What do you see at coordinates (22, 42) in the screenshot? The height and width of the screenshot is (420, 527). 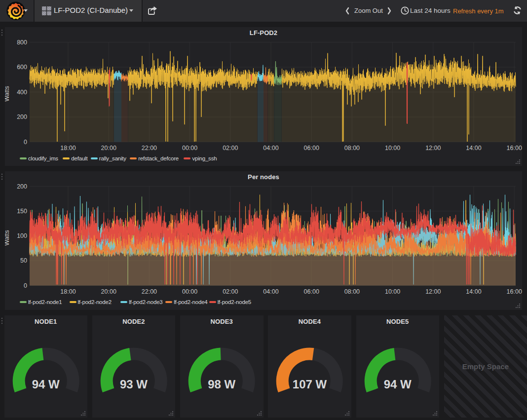 I see `svg-text: 800` at bounding box center [22, 42].